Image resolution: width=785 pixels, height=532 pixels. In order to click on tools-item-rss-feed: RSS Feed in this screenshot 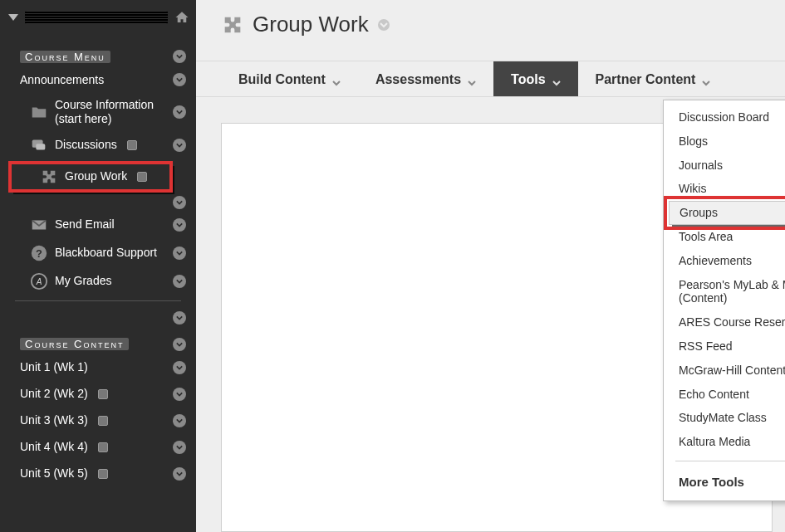, I will do `click(724, 347)`.